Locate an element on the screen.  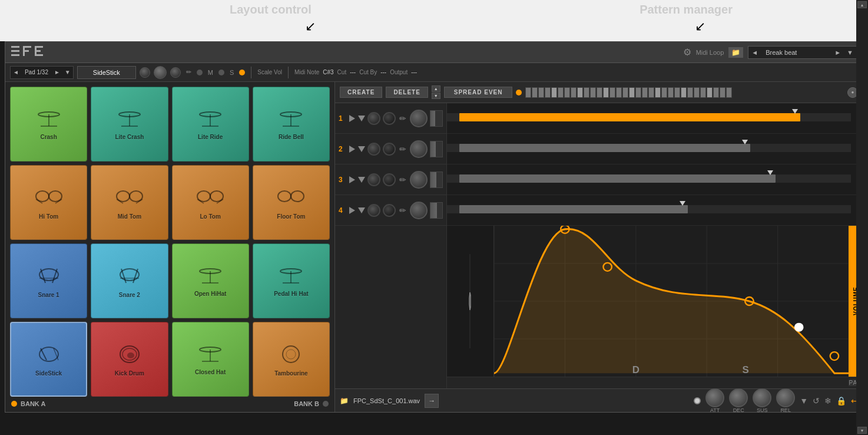
pad-open-hihat: Open HiHat is located at coordinates (211, 281).